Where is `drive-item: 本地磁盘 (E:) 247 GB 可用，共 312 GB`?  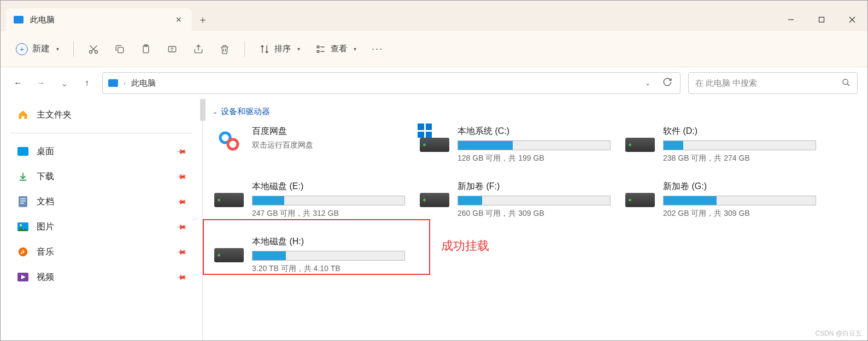
drive-item: 本地磁盘 (E:) 247 GB 可用，共 312 GB is located at coordinates (314, 200).